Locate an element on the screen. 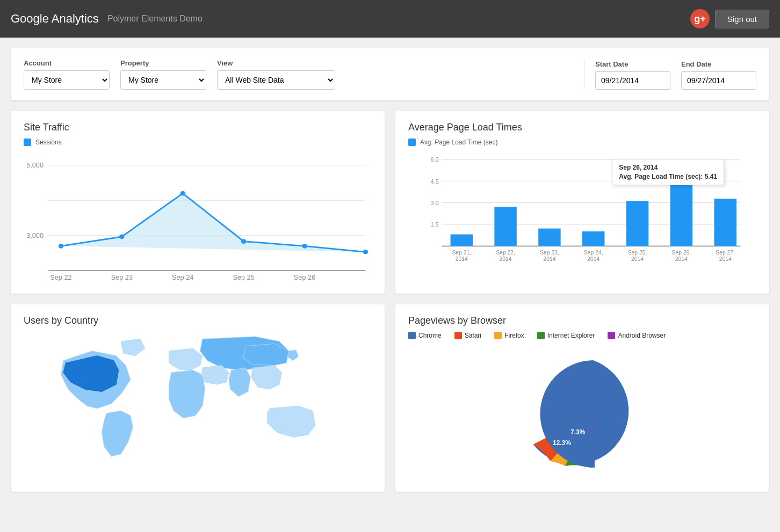  page-load-legend-box is located at coordinates (412, 142).